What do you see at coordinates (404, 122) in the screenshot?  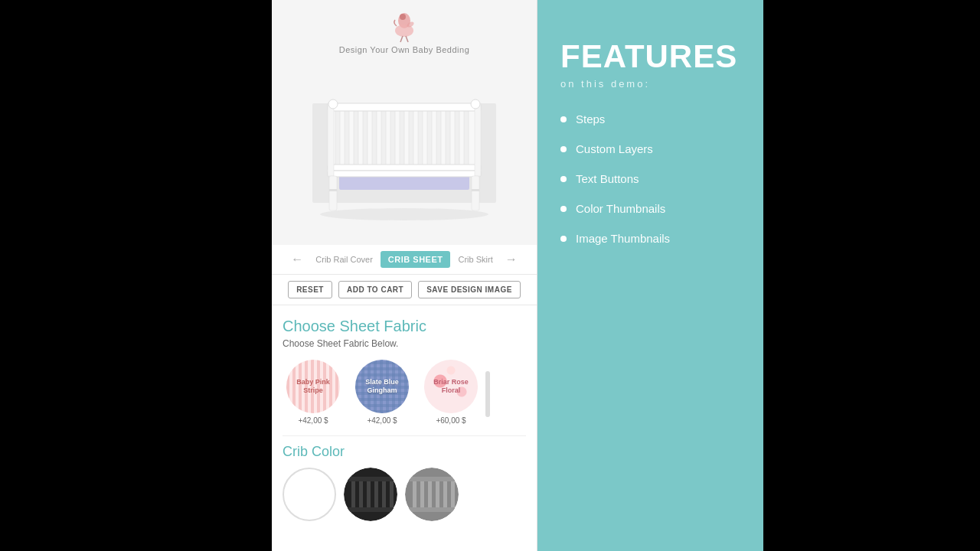 I see `product-image-area: Design Your Own Baby Bedding` at bounding box center [404, 122].